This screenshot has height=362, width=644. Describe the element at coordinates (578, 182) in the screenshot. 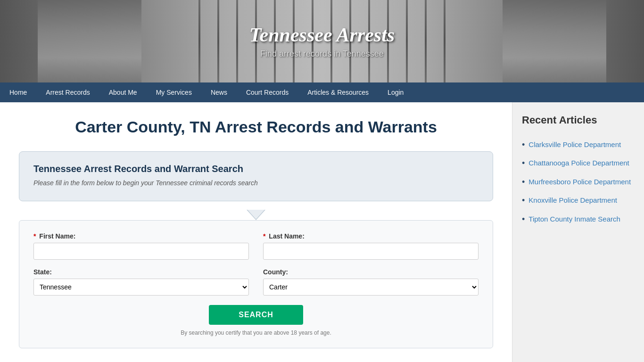

I see `list-item: • Murfreesboro Police Department` at that location.